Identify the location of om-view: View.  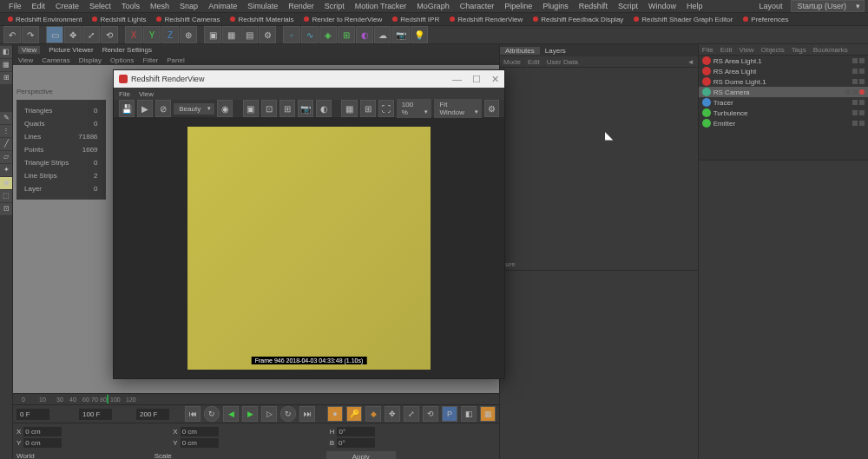
(746, 50).